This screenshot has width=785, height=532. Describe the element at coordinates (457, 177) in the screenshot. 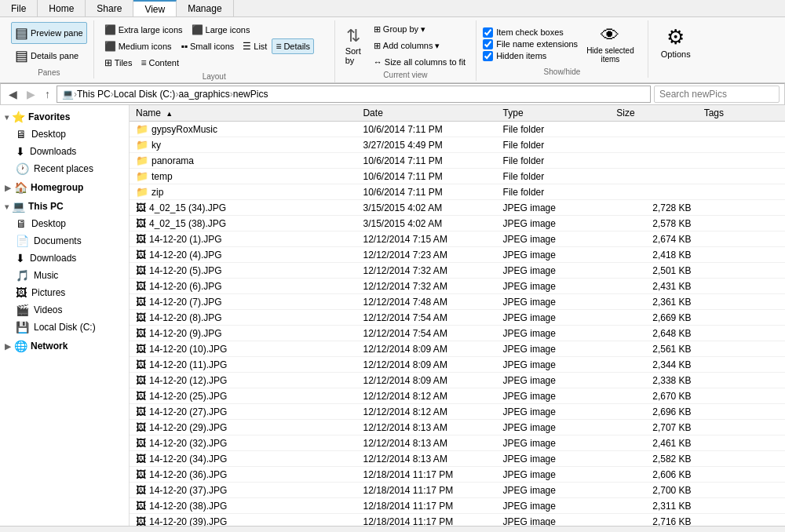

I see `table-row: 📁 temp 10/6/2014 7:11 PM File folder` at that location.